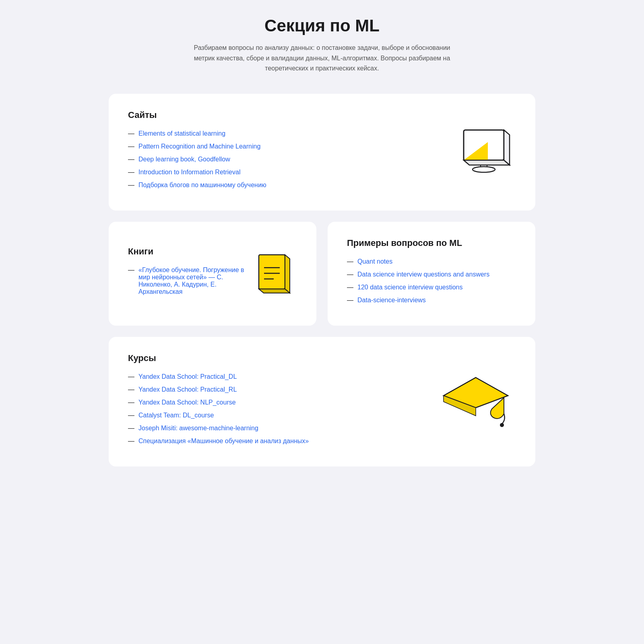  I want to click on list-item: Yandex Data School: Practical_RL, so click(282, 390).